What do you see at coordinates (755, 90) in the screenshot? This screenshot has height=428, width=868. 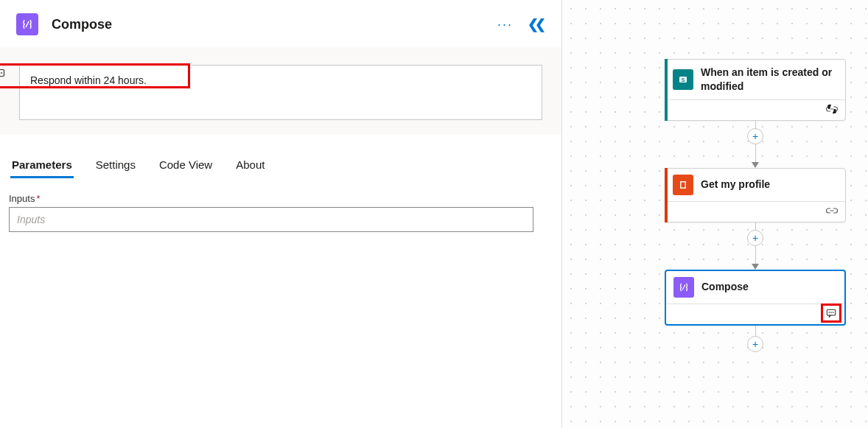 I see `flow-node-trigger: S When an item is created or modified` at bounding box center [755, 90].